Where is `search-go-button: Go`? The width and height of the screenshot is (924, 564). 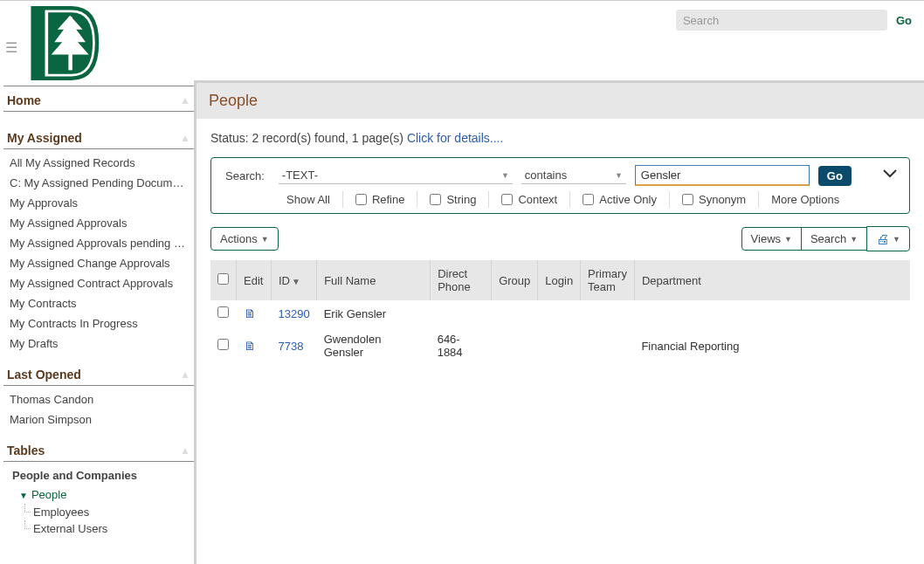
search-go-button: Go is located at coordinates (835, 176).